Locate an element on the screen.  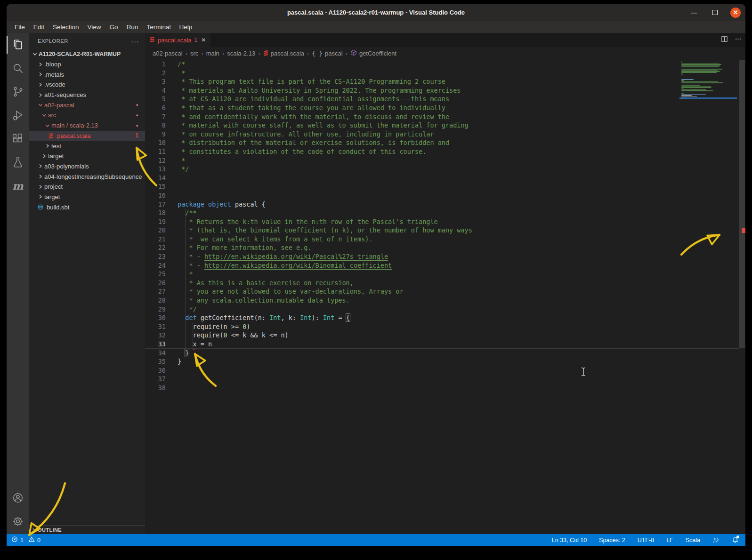
code-line-34: 34 } is located at coordinates (445, 353).